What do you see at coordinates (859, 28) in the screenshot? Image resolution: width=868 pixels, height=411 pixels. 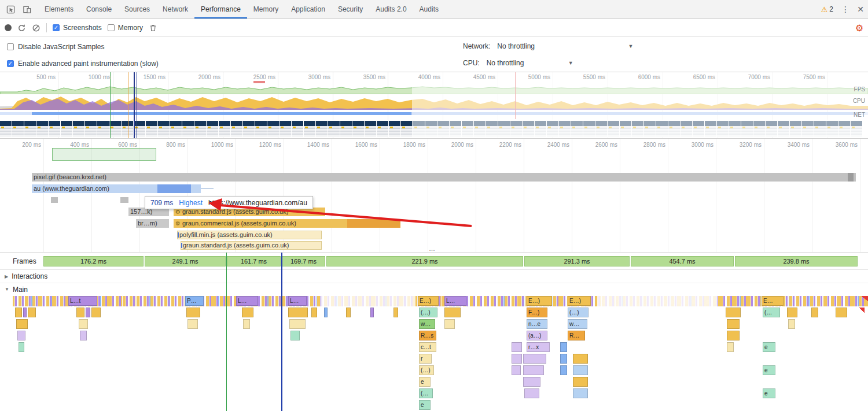 I see `capture-settings-gear-icon: ⚙` at bounding box center [859, 28].